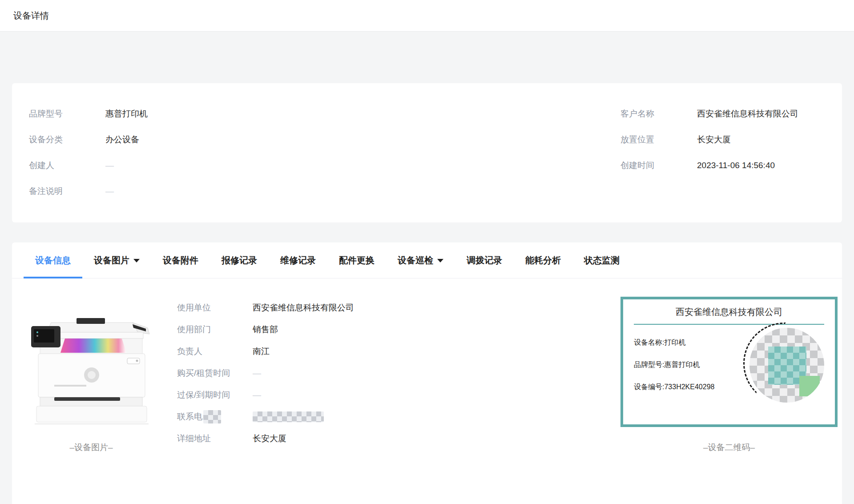 The width and height of the screenshot is (854, 504). I want to click on qr-card-title: 西安雀维信息科技有限公司, so click(729, 312).